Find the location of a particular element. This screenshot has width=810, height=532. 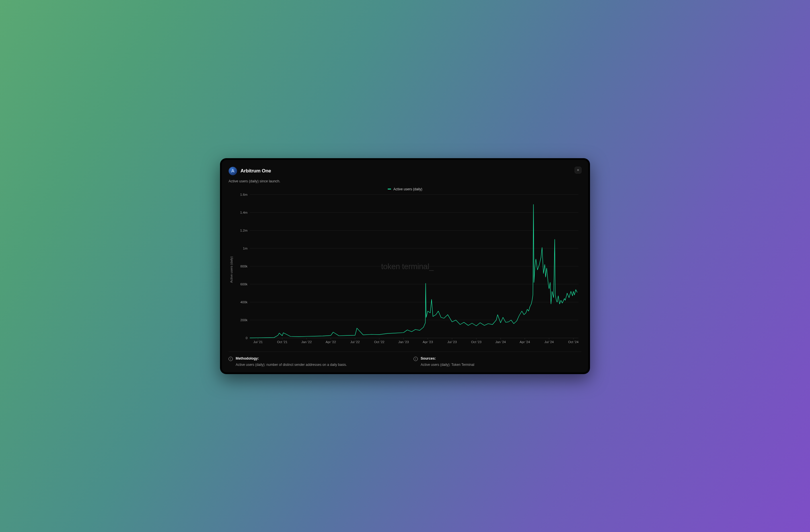

chart-legend: Active users (daily) is located at coordinates (405, 189).